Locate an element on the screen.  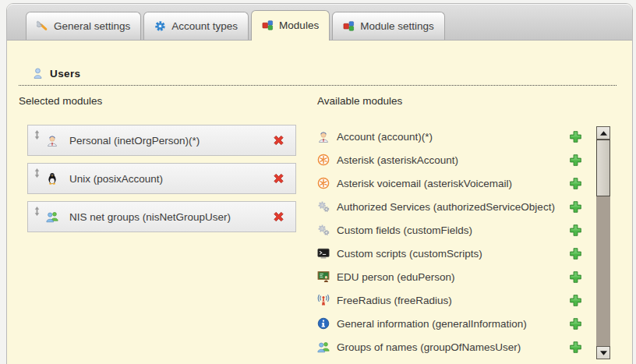
available-module-row: Account (account)(*) is located at coordinates (450, 136).